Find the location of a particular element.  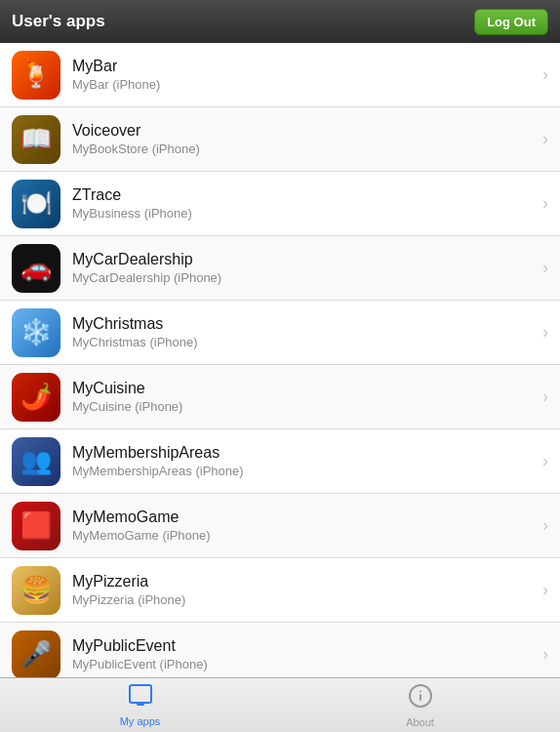

app-info: Voiceover MyBookStore (iPhone) is located at coordinates (303, 139).